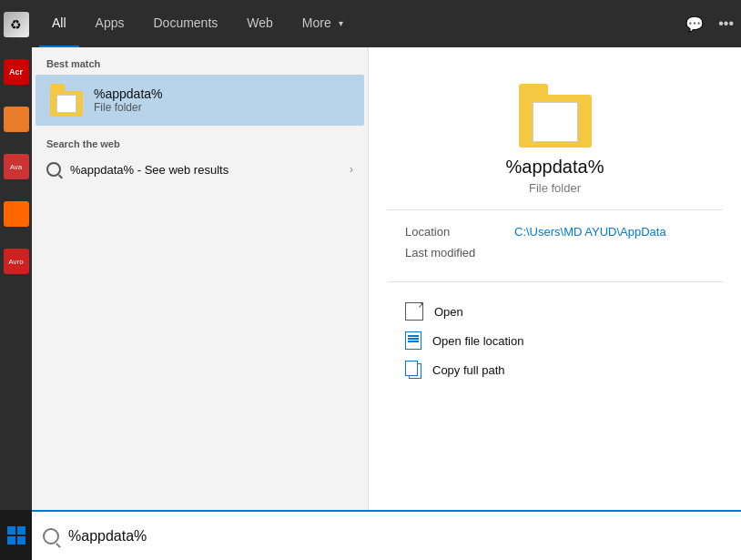 The width and height of the screenshot is (741, 560). I want to click on desktop-icon-recycle: ♻, so click(16, 25).